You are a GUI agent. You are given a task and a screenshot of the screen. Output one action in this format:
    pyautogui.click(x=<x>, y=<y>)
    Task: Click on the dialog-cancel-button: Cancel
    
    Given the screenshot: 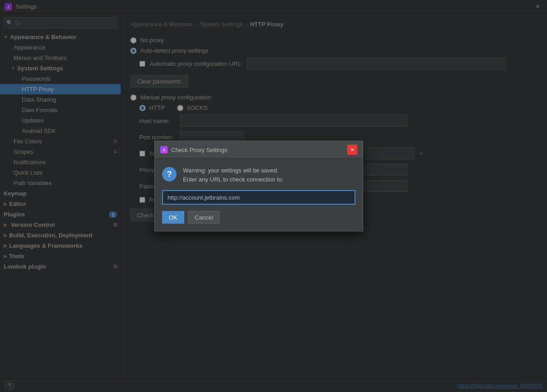 What is the action you would take?
    pyautogui.click(x=204, y=217)
    